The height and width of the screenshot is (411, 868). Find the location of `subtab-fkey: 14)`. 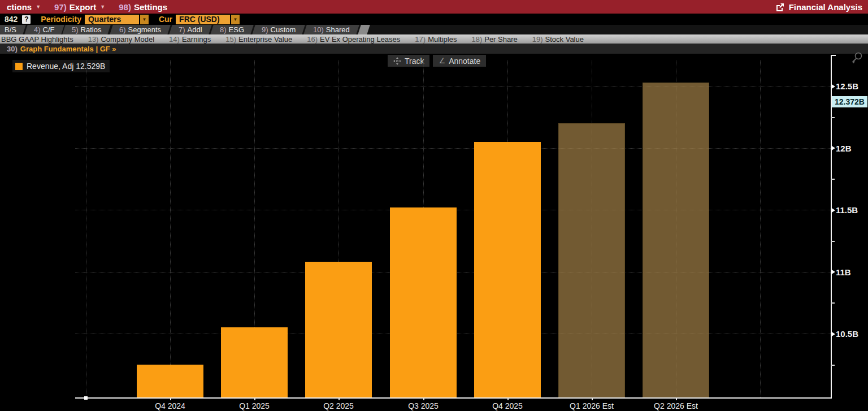

subtab-fkey: 14) is located at coordinates (174, 40).